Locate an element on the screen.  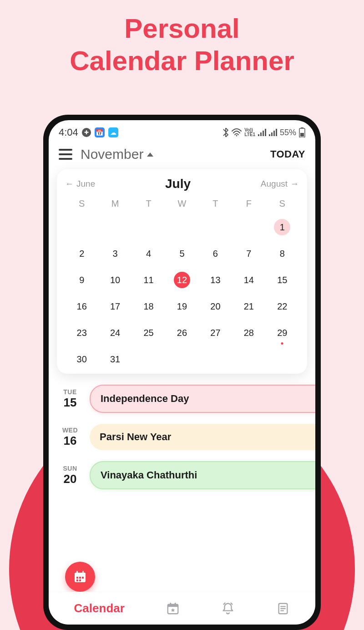
battery-icon is located at coordinates (302, 132).